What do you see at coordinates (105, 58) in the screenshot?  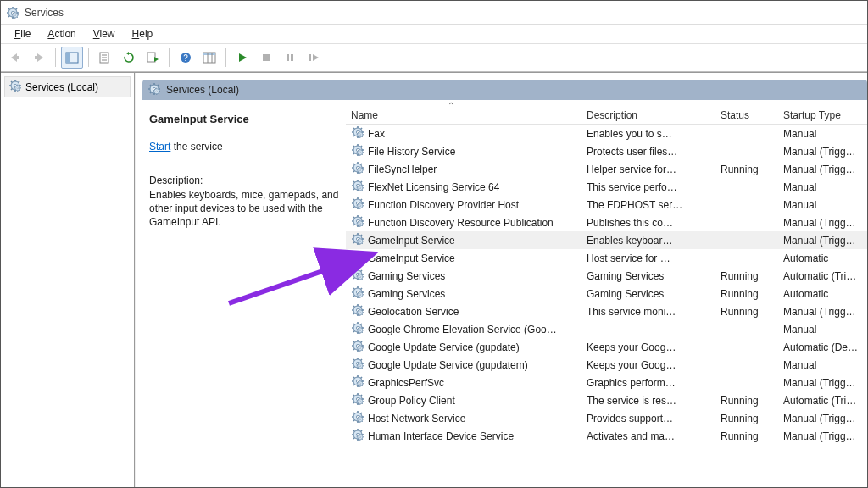 I see `properties-button` at bounding box center [105, 58].